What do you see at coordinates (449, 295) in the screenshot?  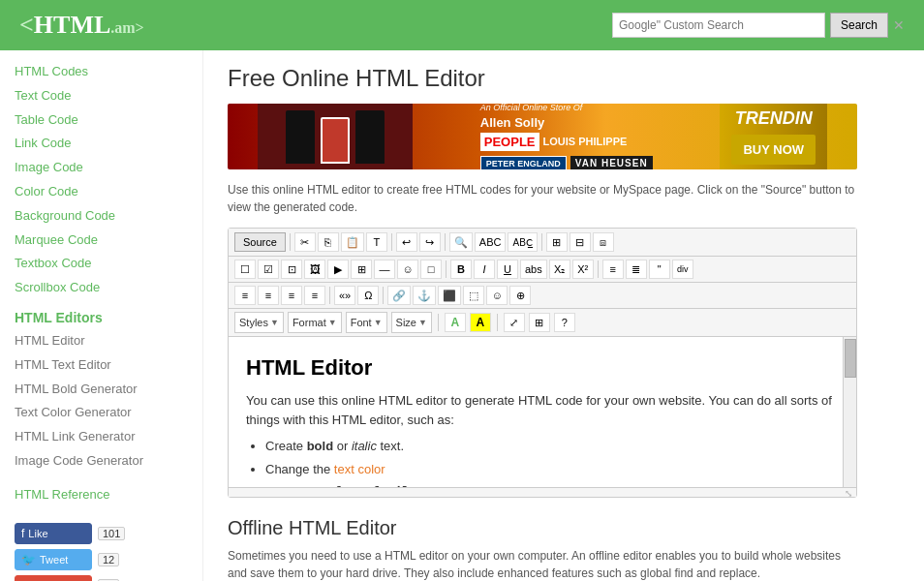 I see `toolbar-btn-misc4: ⬛` at bounding box center [449, 295].